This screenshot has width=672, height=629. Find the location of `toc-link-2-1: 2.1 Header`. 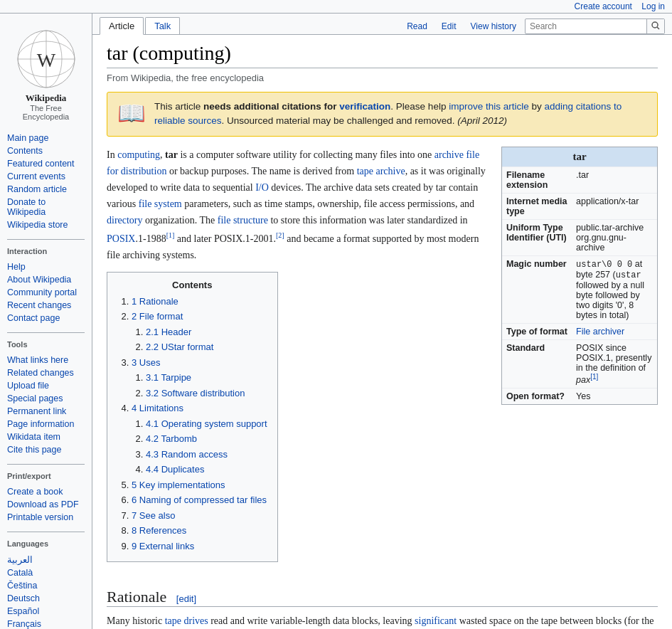

toc-link-2-1: 2.1 Header is located at coordinates (169, 332).